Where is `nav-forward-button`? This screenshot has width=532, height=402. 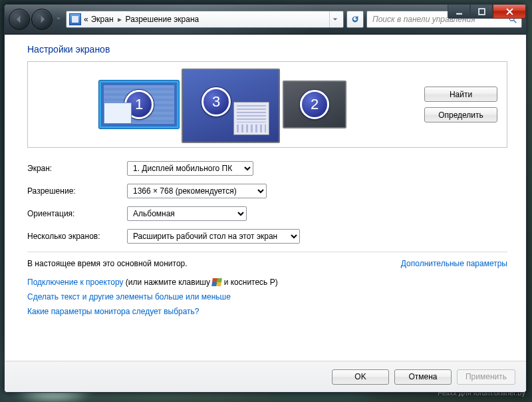
nav-forward-button is located at coordinates (42, 19).